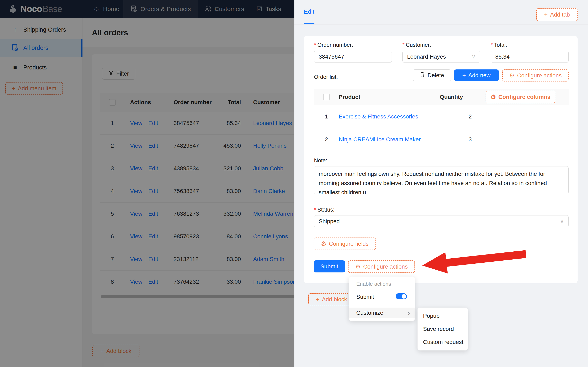 This screenshot has height=367, width=588. Describe the element at coordinates (389, 97) in the screenshot. I see `col-header-product: Product` at that location.